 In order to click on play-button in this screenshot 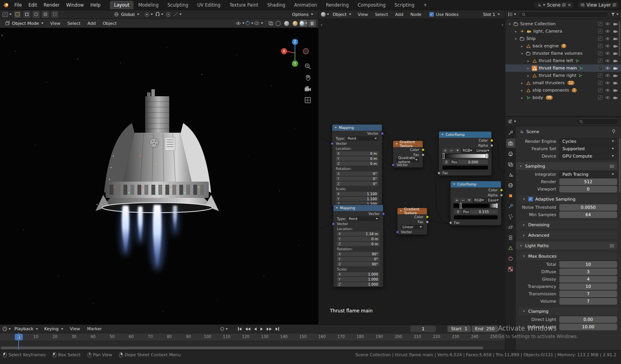, I will do `click(262, 329)`.